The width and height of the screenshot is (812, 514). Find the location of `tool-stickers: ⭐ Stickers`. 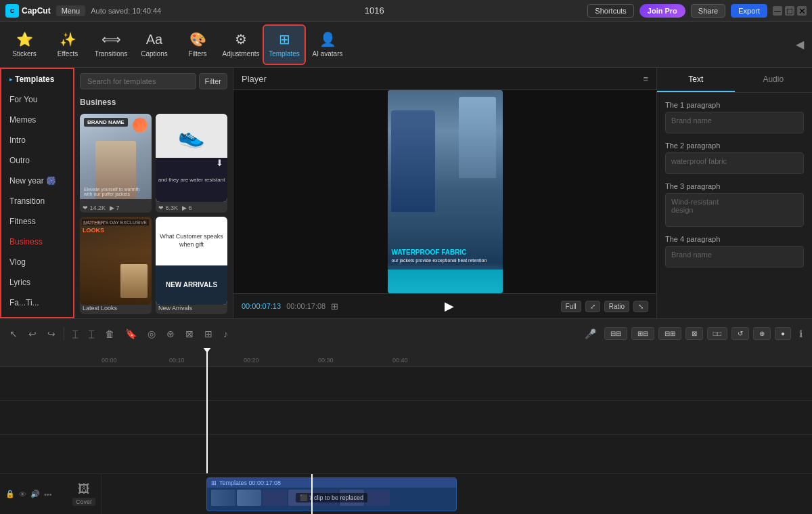

tool-stickers: ⭐ Stickers is located at coordinates (24, 45).